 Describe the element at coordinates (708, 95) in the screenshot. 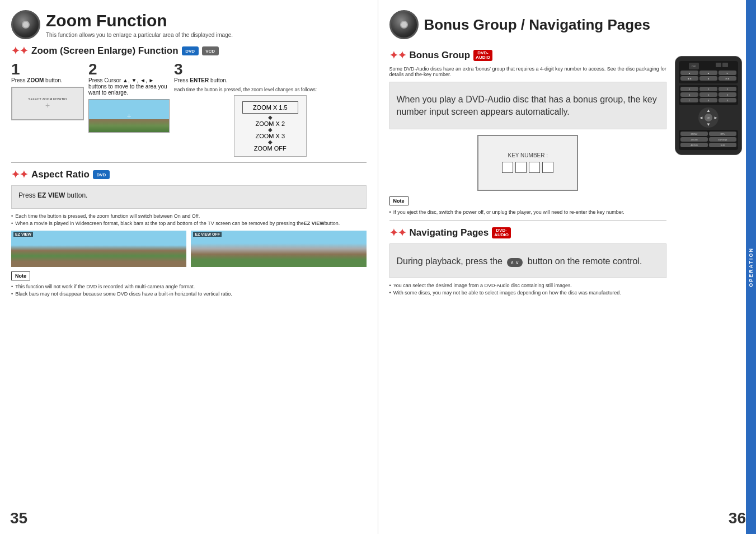

I see `remote-num-5: 5` at that location.